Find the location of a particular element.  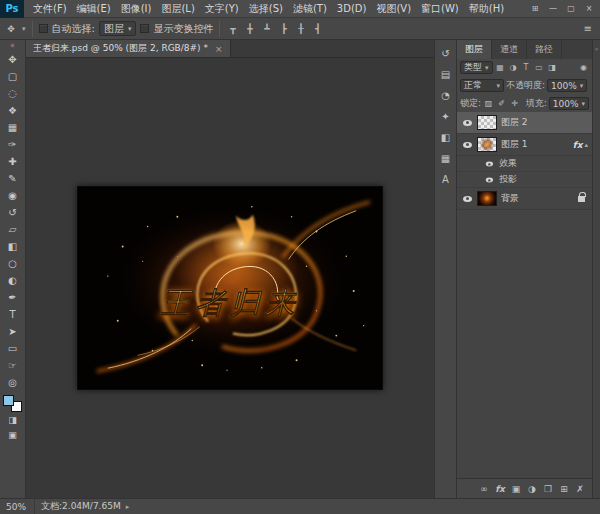

layer-row-layer1: 图层 1 fx ▴ is located at coordinates (524, 145).